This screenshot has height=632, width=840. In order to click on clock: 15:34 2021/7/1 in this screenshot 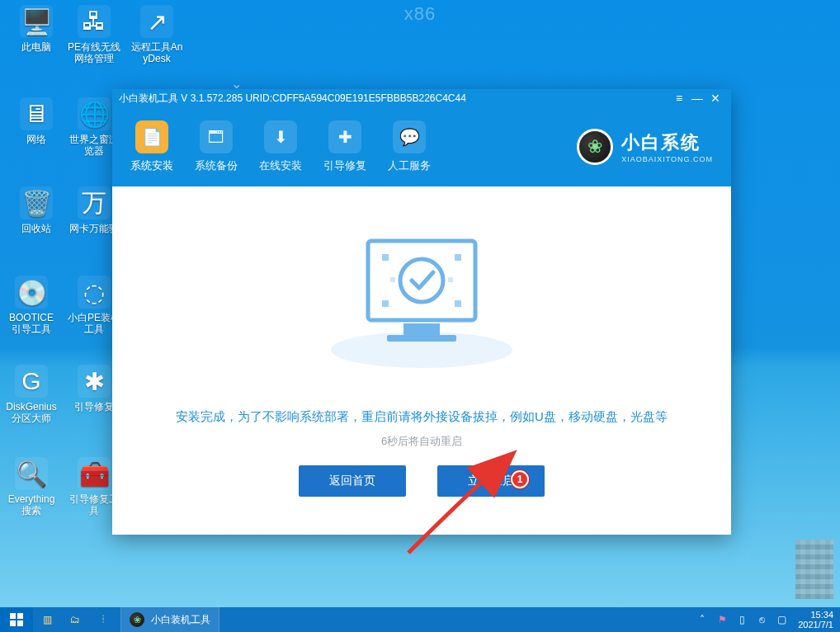, I will do `click(817, 620)`.